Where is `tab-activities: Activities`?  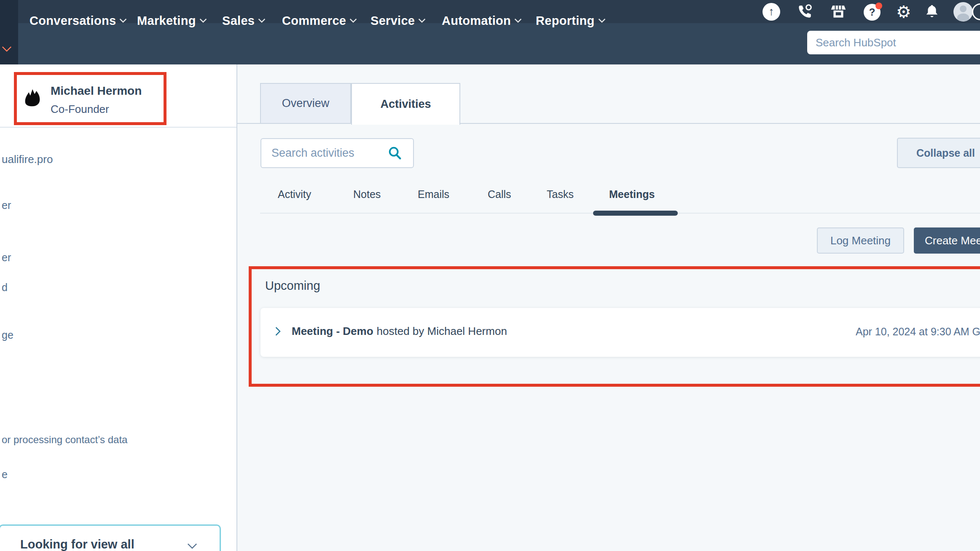 tab-activities: Activities is located at coordinates (405, 104).